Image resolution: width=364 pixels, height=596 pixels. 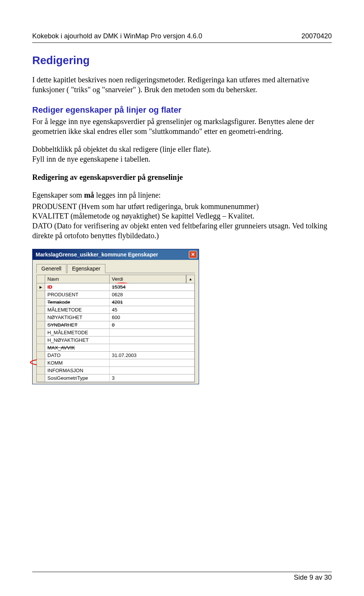 I want to click on property-name-cell: MAX_AVVIK, so click(x=77, y=348).